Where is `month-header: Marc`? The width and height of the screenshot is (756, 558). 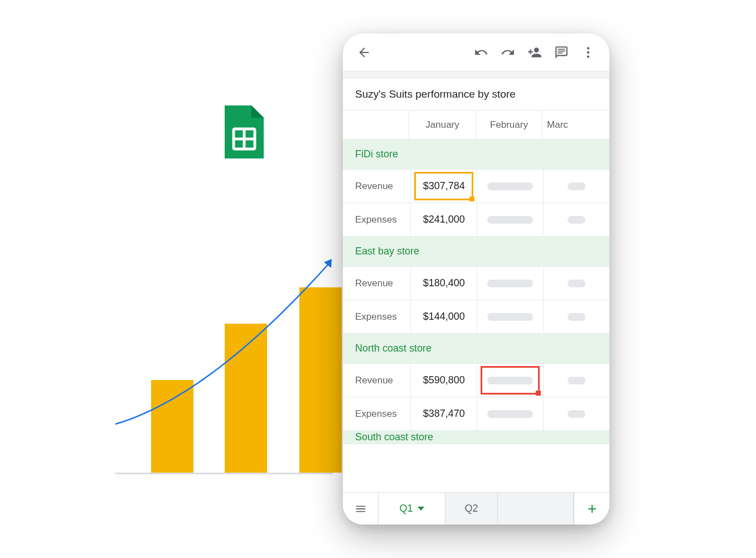
month-header: Marc is located at coordinates (576, 125).